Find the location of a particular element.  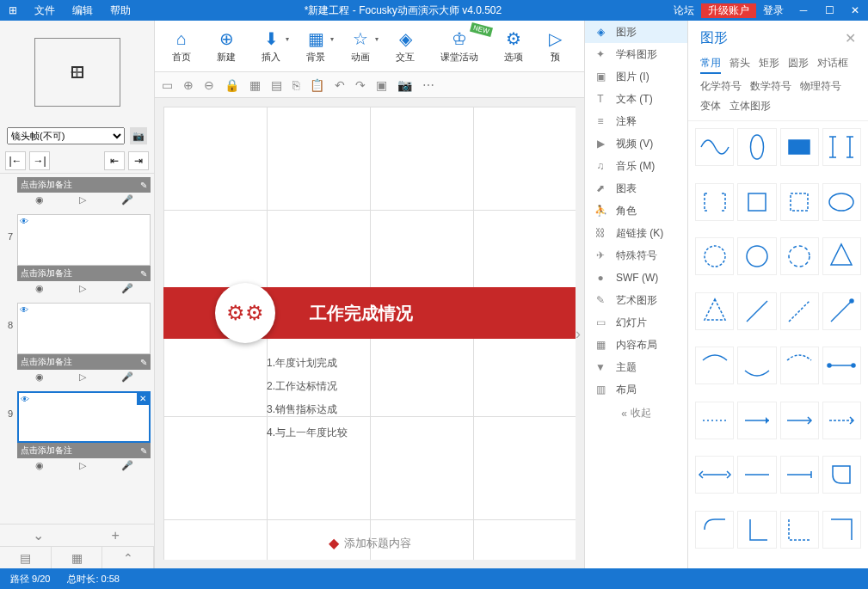

insert-menu-item: ▼主题 is located at coordinates (637, 367).